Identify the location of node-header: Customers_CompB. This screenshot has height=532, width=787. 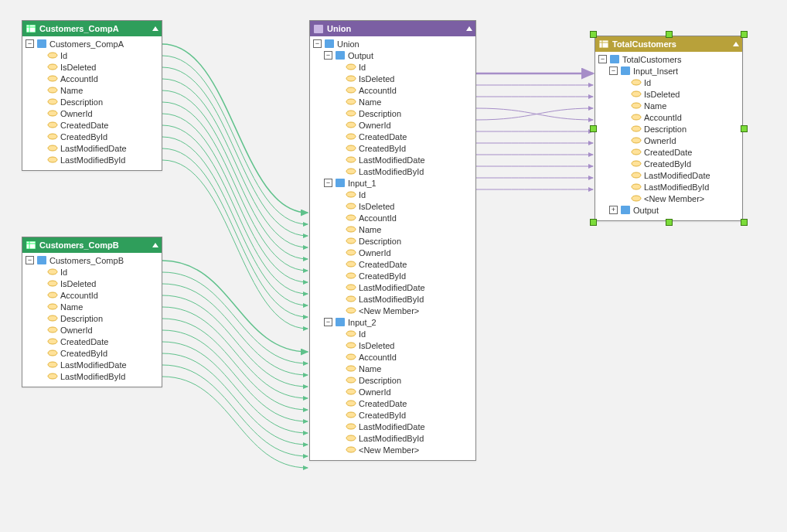
(92, 245).